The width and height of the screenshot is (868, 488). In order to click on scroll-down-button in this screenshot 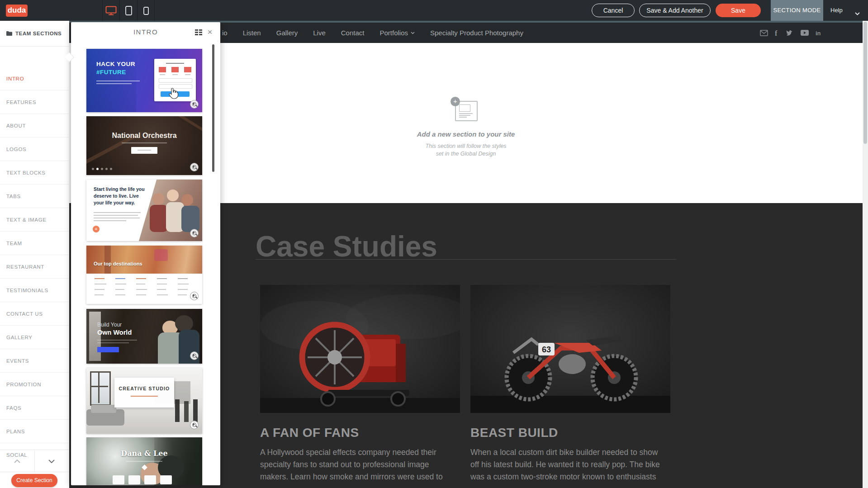, I will do `click(52, 461)`.